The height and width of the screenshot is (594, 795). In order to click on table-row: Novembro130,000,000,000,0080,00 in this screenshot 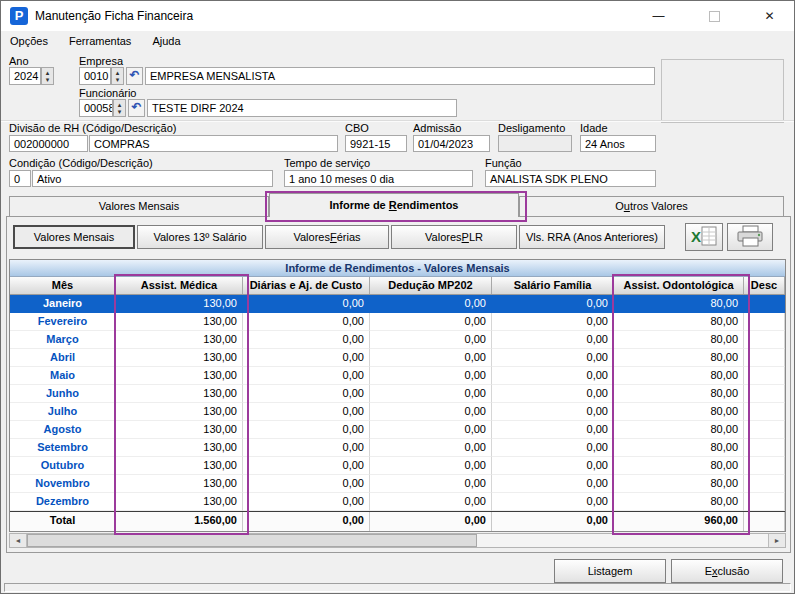, I will do `click(398, 484)`.